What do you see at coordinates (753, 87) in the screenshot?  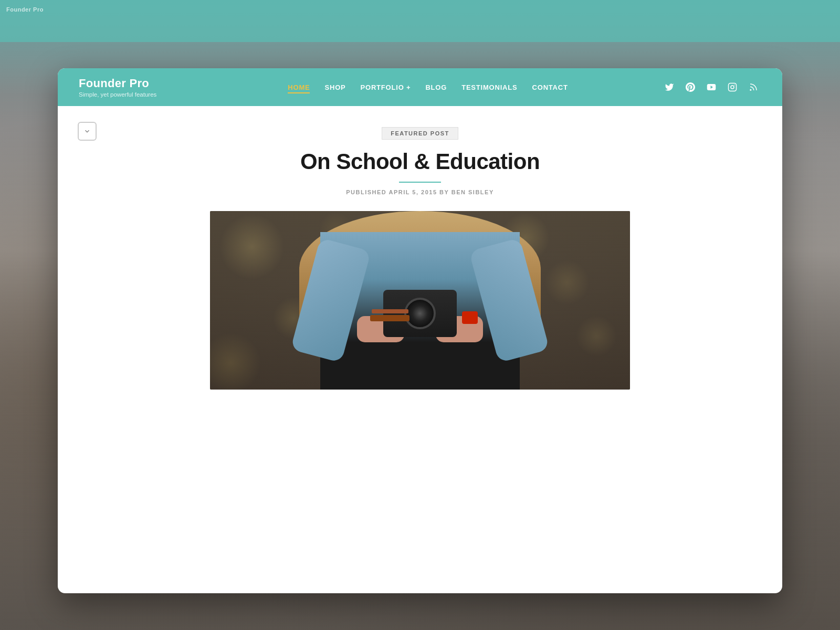 I see `rss-icon` at bounding box center [753, 87].